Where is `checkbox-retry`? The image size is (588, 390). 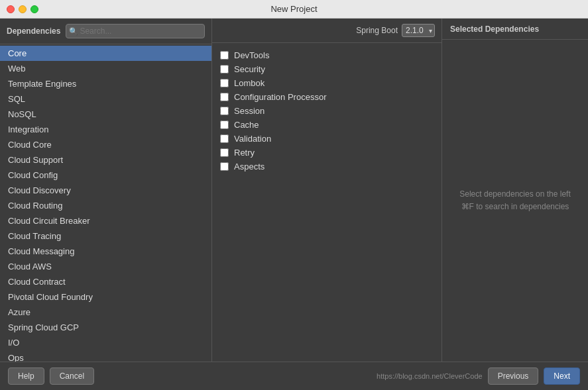
checkbox-retry is located at coordinates (224, 152).